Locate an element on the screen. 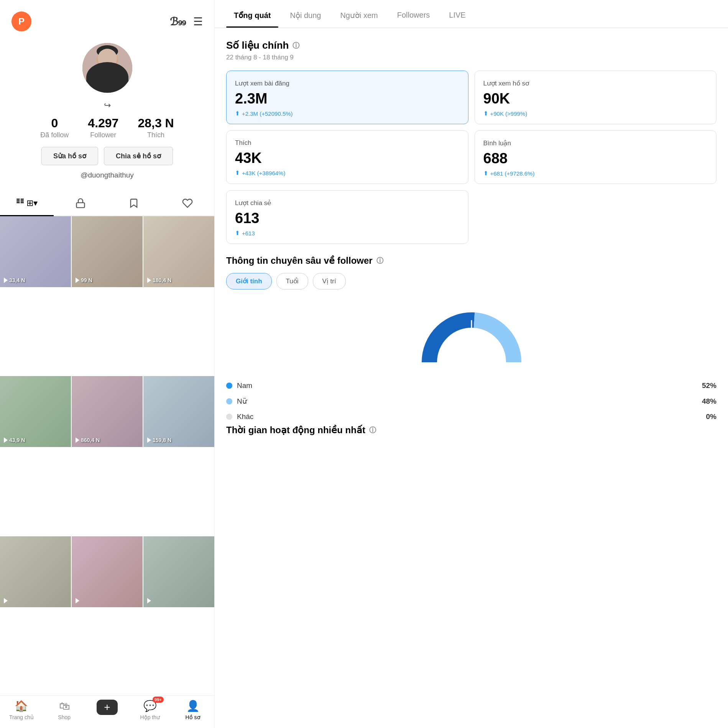 The height and width of the screenshot is (728, 728). video-cell-1: 33,4 N is located at coordinates (35, 251).